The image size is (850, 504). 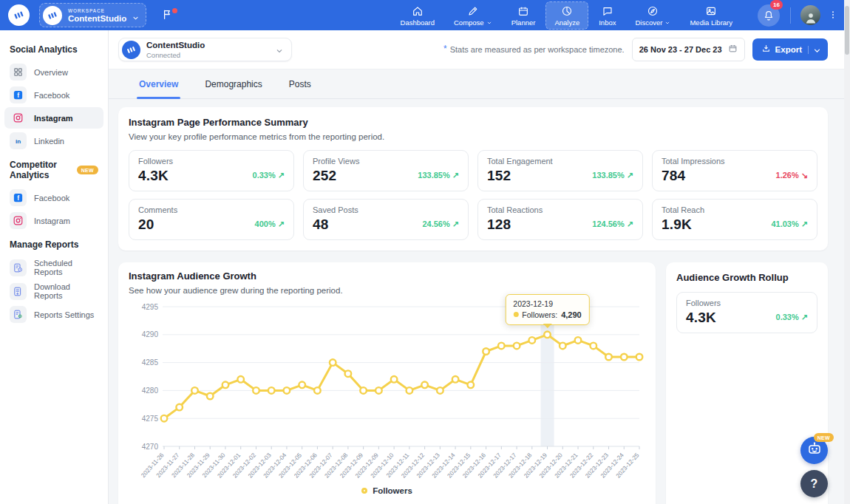 I want to click on account-name: ContentStudio, so click(x=176, y=45).